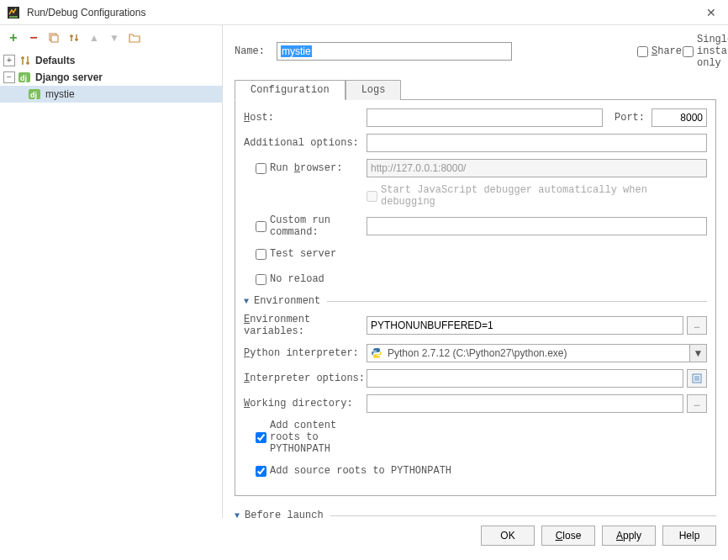 Image resolution: width=728 pixels, height=560 pixels. I want to click on single-instance-checkbox: Single instance only, so click(699, 51).